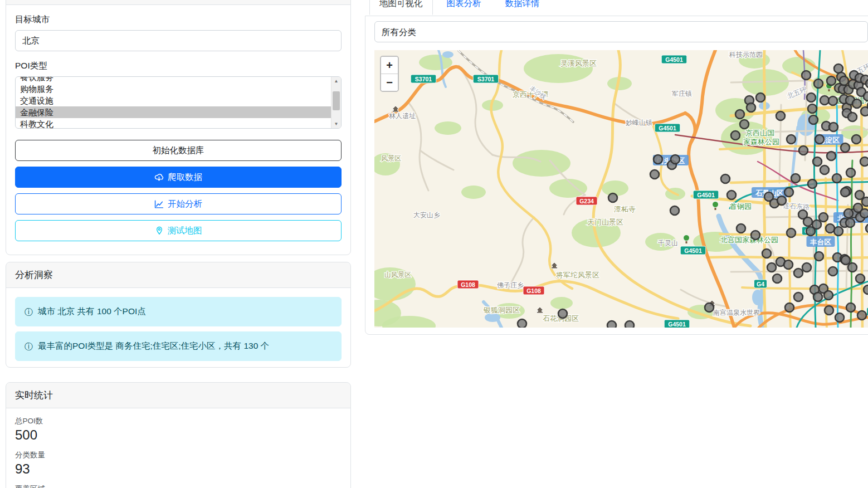 The width and height of the screenshot is (868, 488). I want to click on stat-label-total-poi: 总POI数, so click(178, 421).